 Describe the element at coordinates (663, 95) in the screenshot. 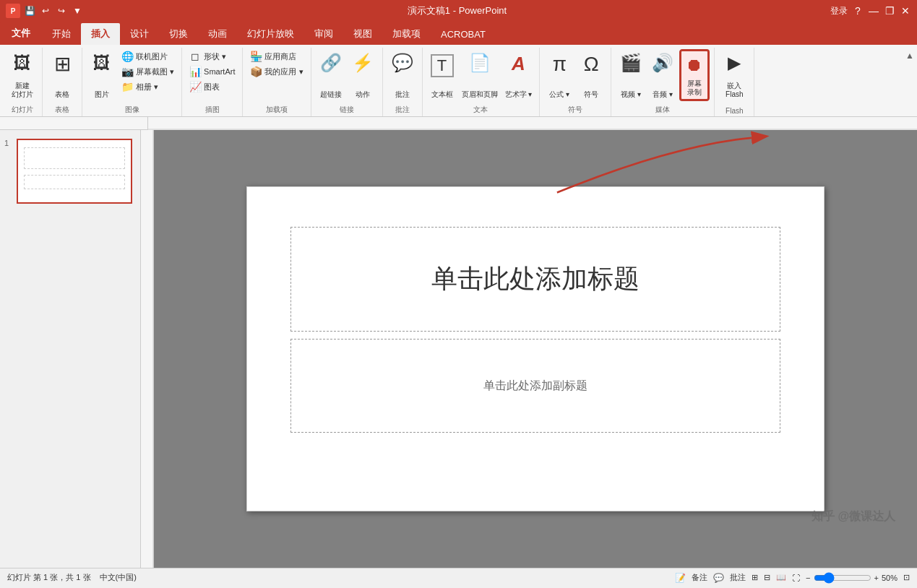

I see `audio-label: 音频 ▾` at that location.